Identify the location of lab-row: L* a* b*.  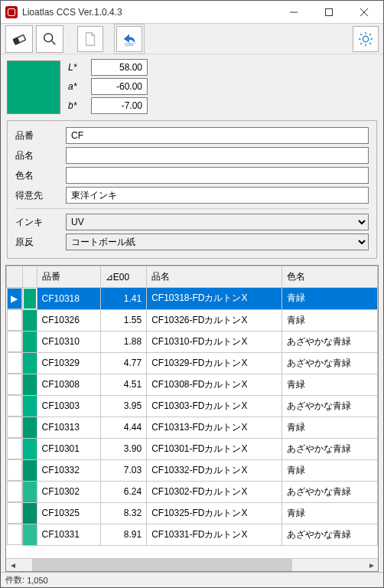
(192, 87).